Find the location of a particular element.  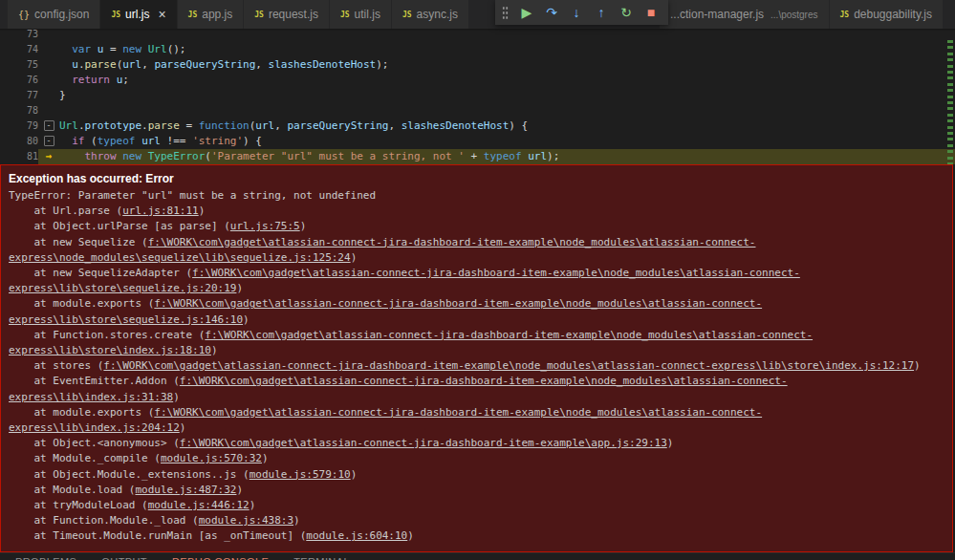

stack-frame: at stores (f:\WORK\com\gadget\atlassian-… is located at coordinates (467, 366).